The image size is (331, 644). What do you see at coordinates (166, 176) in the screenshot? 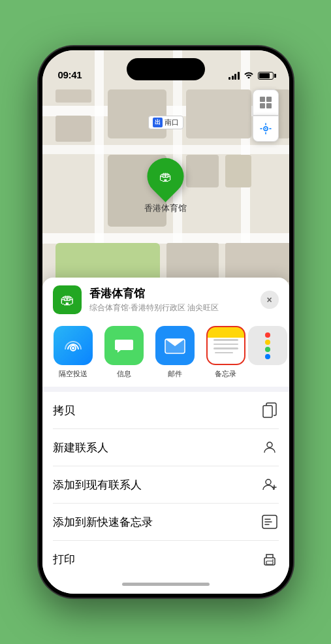
I see `pin-circle: 🏟` at bounding box center [166, 176].